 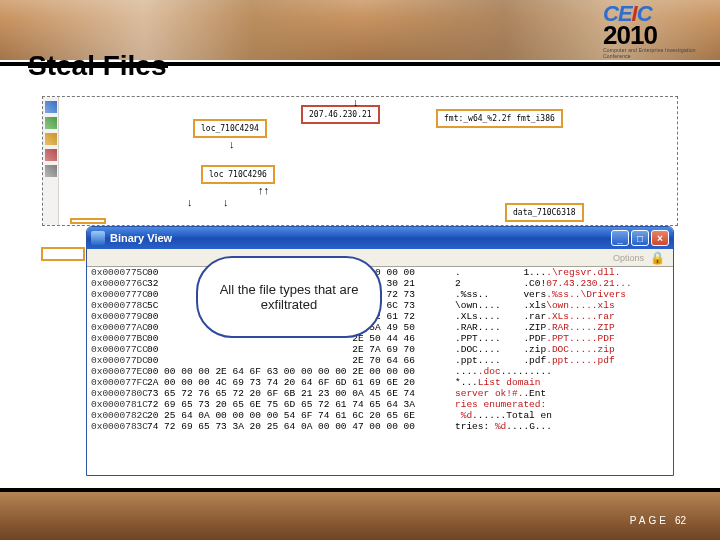 I want to click on lock-icon: 🔒, so click(x=658, y=258).